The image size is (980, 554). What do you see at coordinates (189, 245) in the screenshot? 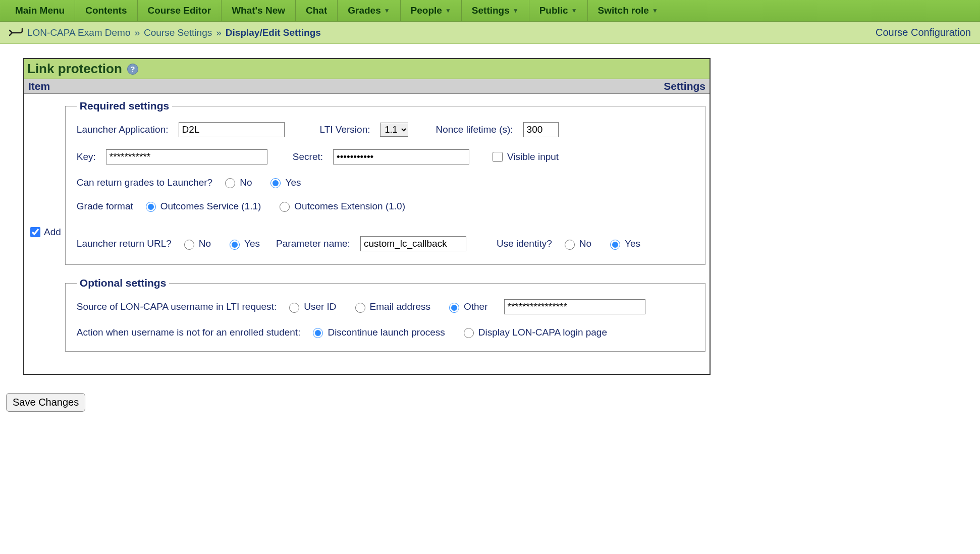
I see `return-url-no-radio` at bounding box center [189, 245].